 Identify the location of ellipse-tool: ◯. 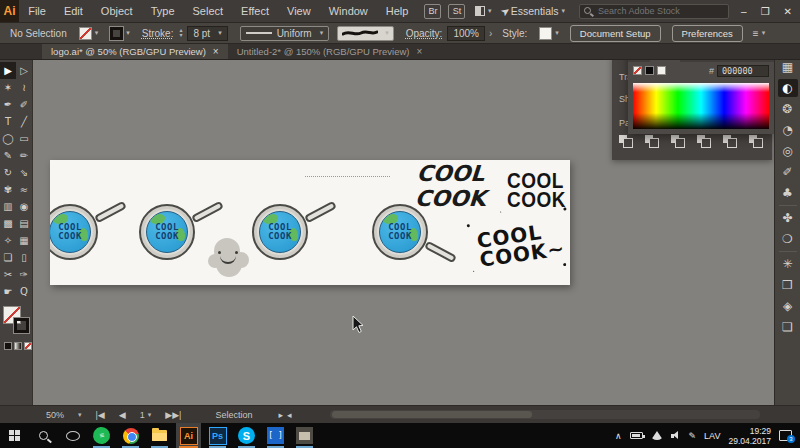
(8, 138).